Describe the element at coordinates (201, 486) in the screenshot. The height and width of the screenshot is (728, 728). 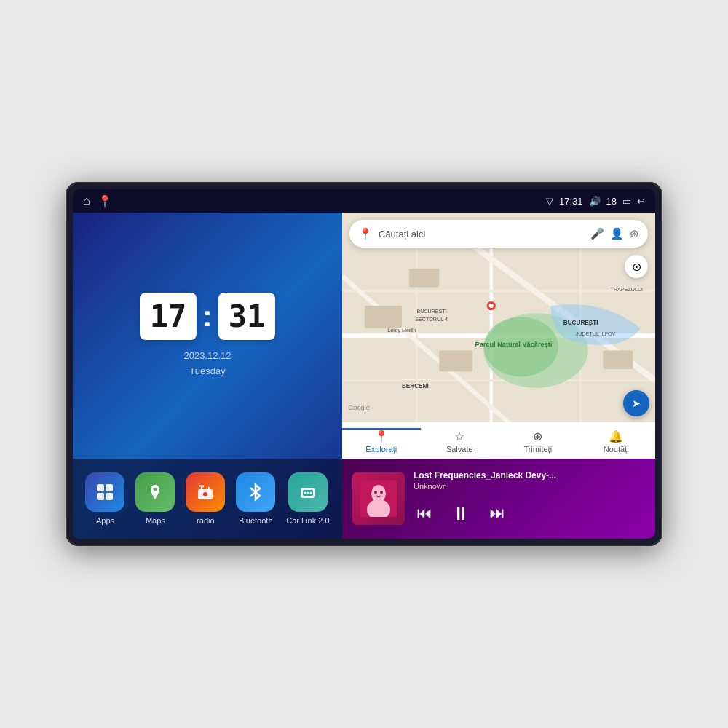
I see `svg-text: FM` at that location.